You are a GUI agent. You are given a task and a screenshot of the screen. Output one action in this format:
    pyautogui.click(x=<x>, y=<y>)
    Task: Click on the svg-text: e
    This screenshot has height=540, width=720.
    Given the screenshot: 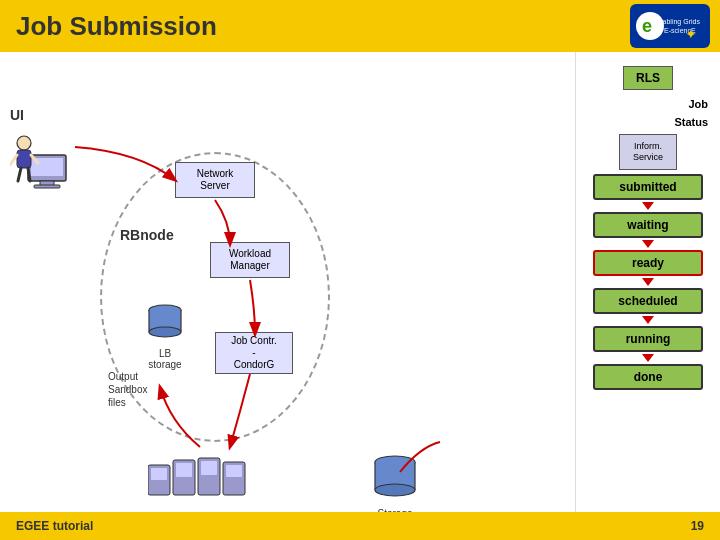 What is the action you would take?
    pyautogui.click(x=647, y=26)
    